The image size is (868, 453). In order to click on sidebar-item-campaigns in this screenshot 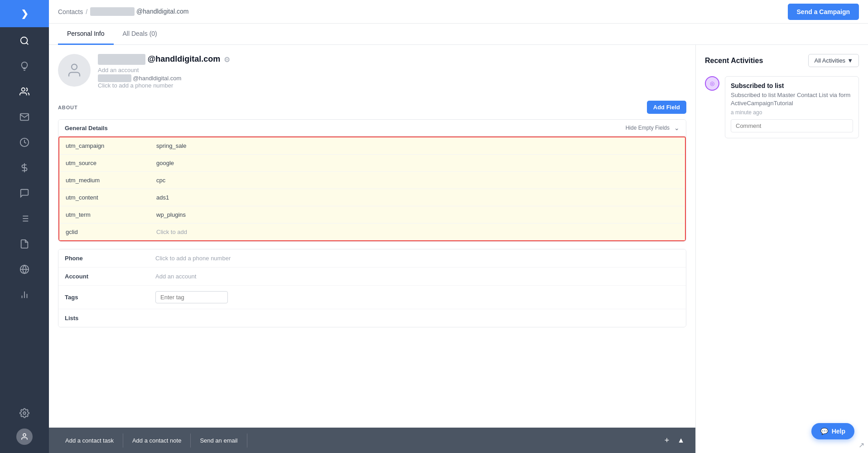, I will do `click(24, 142)`.